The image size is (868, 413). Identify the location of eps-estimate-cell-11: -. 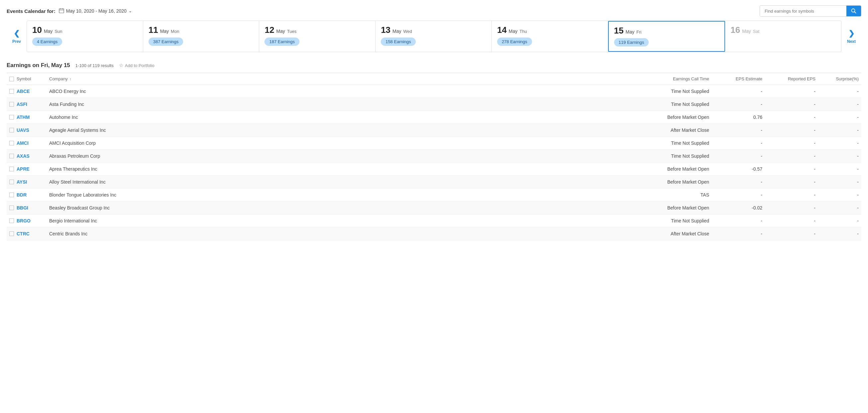
(738, 234).